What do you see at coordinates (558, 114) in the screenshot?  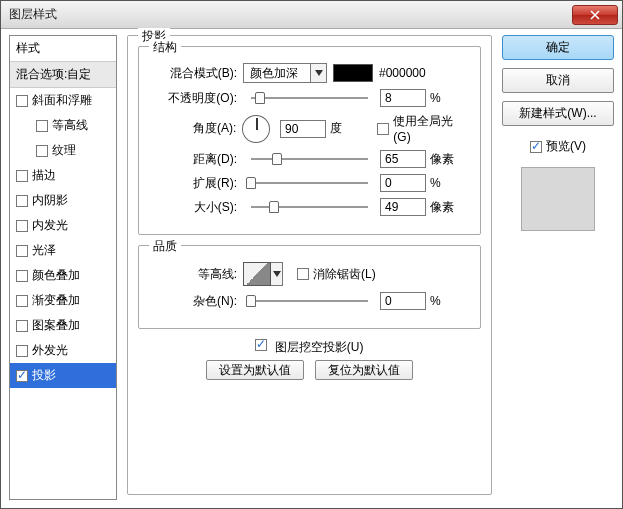 I see `new-style-button: 新建样式(W)...` at bounding box center [558, 114].